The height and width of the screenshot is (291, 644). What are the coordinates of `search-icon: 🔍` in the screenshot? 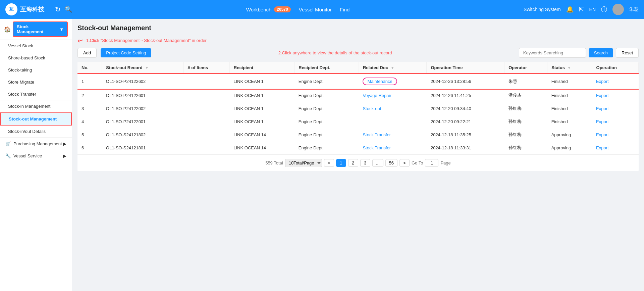 It's located at (68, 9).